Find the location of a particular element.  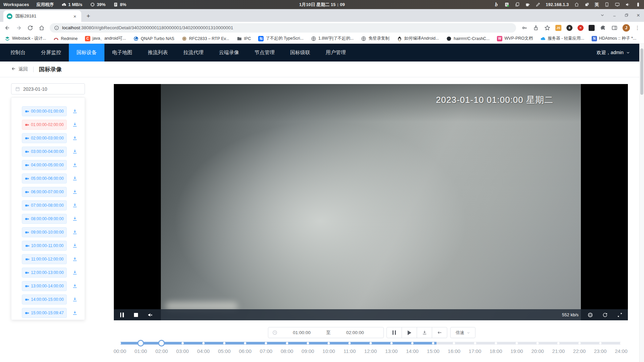

segment-button: 01:00:00-02:00:00 is located at coordinates (44, 125).